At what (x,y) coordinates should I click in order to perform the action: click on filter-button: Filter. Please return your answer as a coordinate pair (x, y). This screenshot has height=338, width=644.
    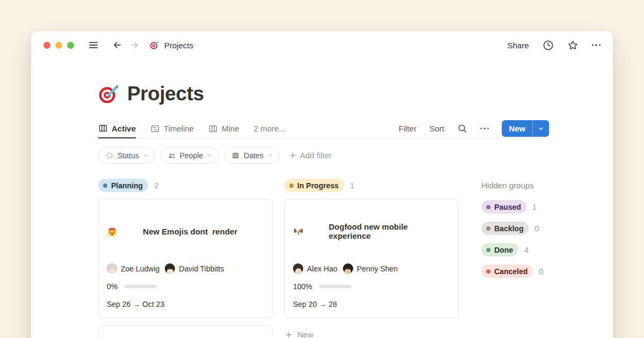
    Looking at the image, I should click on (408, 129).